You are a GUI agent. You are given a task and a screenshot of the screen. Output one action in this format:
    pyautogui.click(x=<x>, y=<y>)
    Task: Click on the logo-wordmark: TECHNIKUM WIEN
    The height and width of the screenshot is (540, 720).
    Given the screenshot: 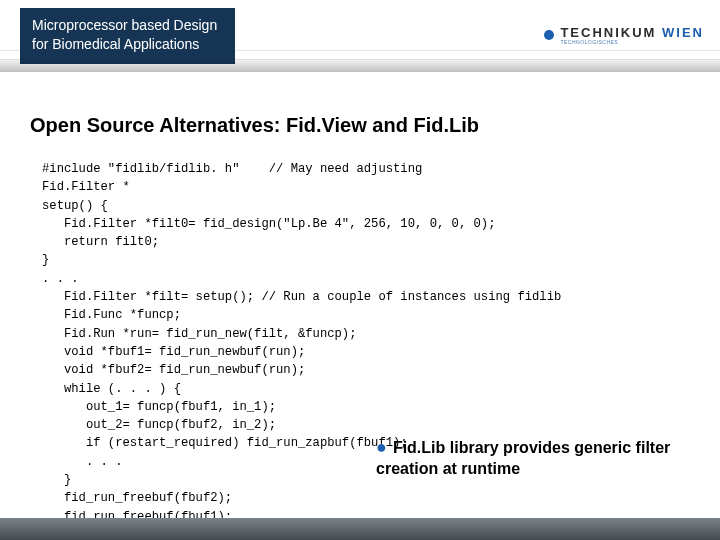 What is the action you would take?
    pyautogui.click(x=632, y=32)
    